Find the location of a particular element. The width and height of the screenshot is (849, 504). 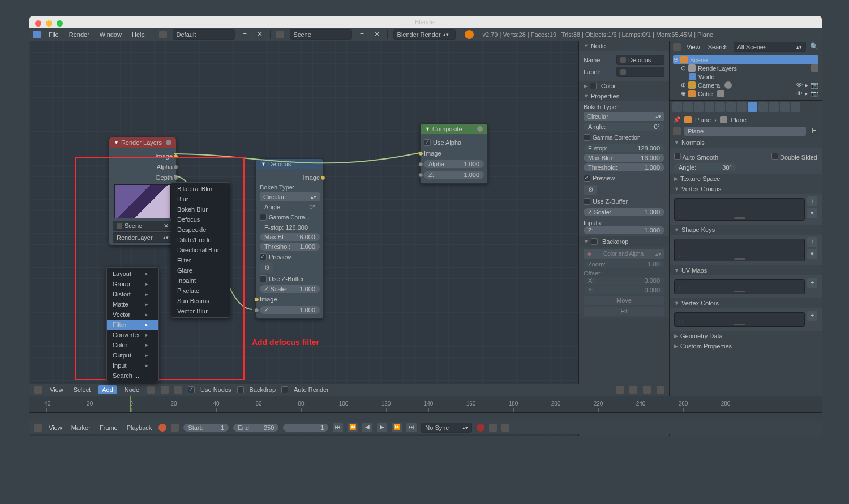

add-shapekey-button: + is located at coordinates (812, 242).